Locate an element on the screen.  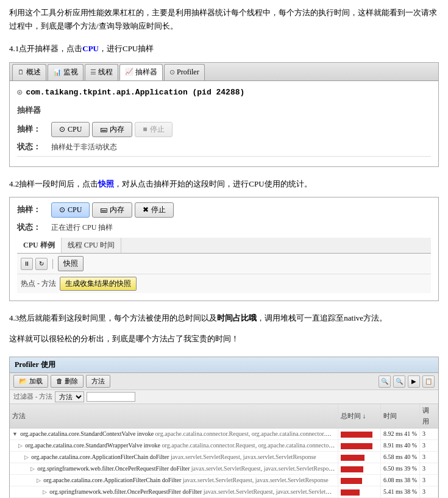
method-cell: ▷ org.springframework.web.filter.OncePer… is located at coordinates (174, 493).